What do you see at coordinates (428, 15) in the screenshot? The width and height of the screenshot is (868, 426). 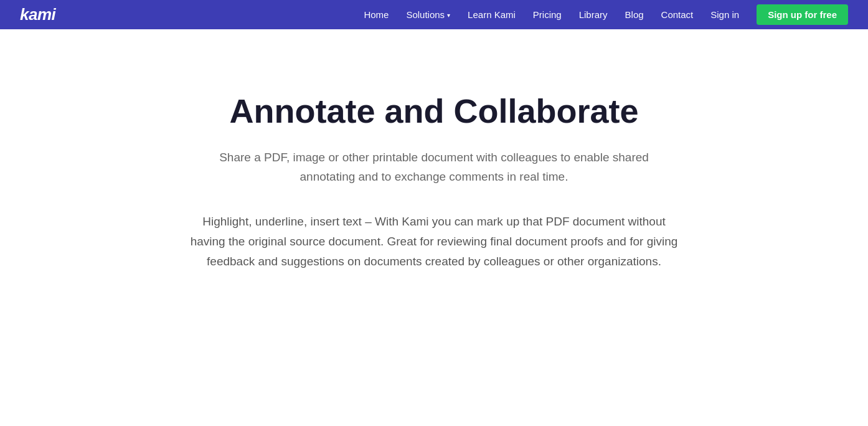 I see `nav-solutions: Solutions ▾` at bounding box center [428, 15].